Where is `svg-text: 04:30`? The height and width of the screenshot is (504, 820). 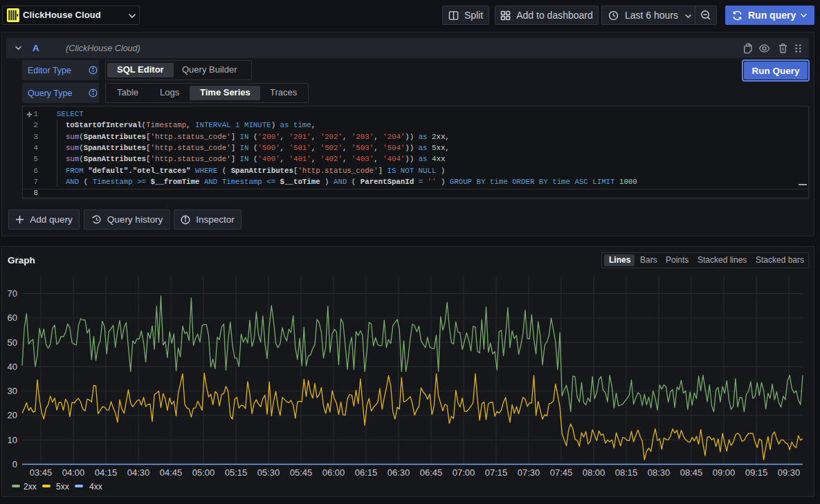 svg-text: 04:30 is located at coordinates (138, 473).